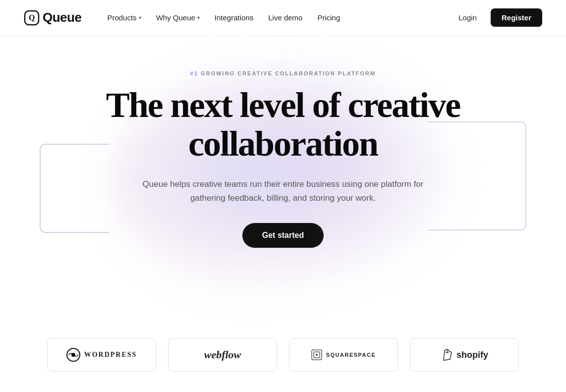  Describe the element at coordinates (74, 188) in the screenshot. I see `bracket-left-decoration` at that location.